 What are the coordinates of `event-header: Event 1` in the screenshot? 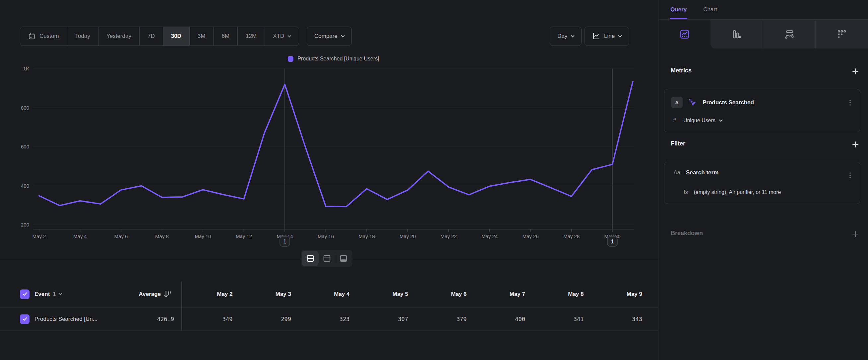 It's located at (48, 294).